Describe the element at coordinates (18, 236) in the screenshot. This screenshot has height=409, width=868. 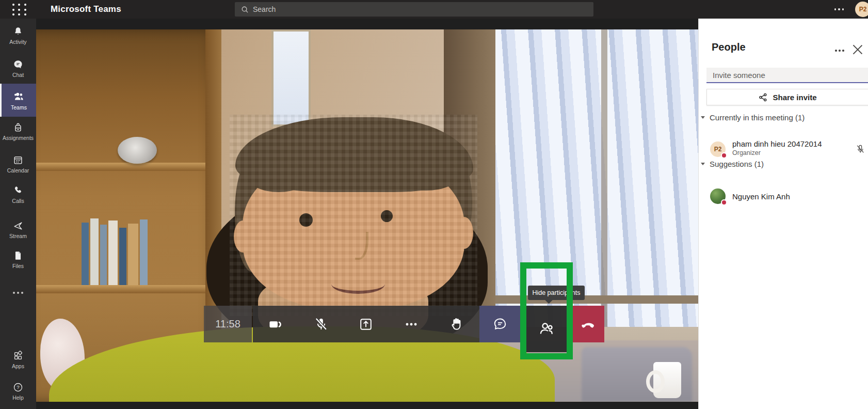
I see `sidebar-item-label: Stream` at that location.